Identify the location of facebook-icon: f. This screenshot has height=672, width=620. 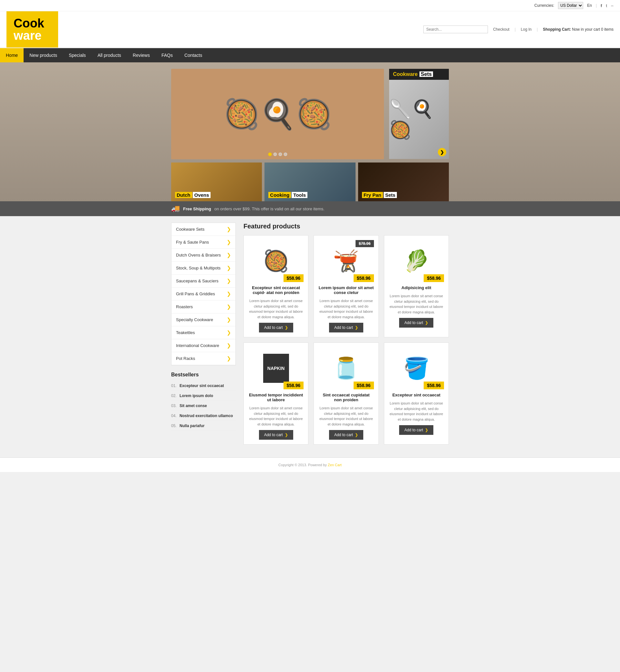
(601, 6).